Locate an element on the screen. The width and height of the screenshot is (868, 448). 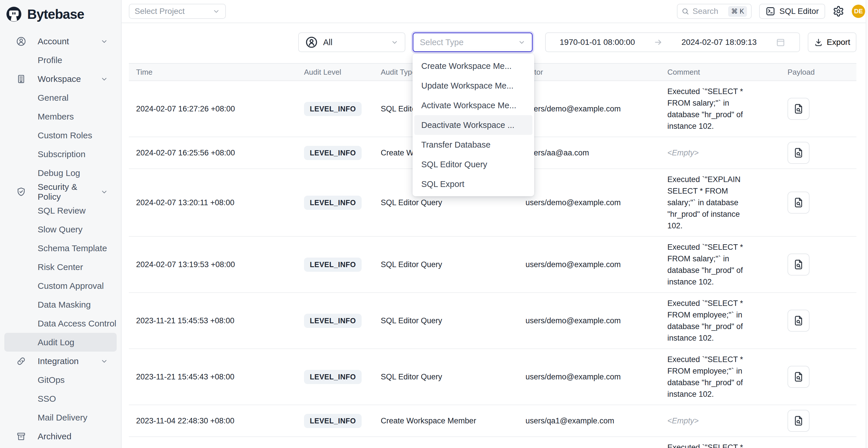
menu-item-create-workspace-me: Create Workspace Me... is located at coordinates (473, 66).